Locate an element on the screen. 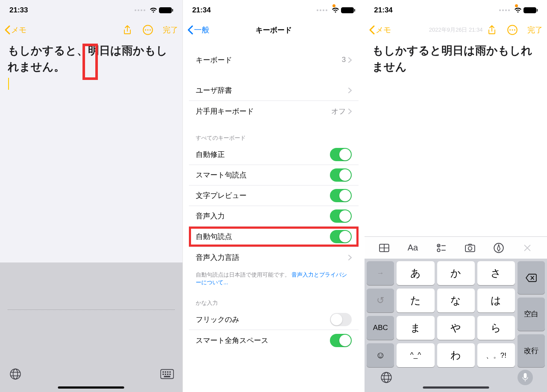 Image resolution: width=547 pixels, height=392 pixels. key-return: 改行 is located at coordinates (531, 351).